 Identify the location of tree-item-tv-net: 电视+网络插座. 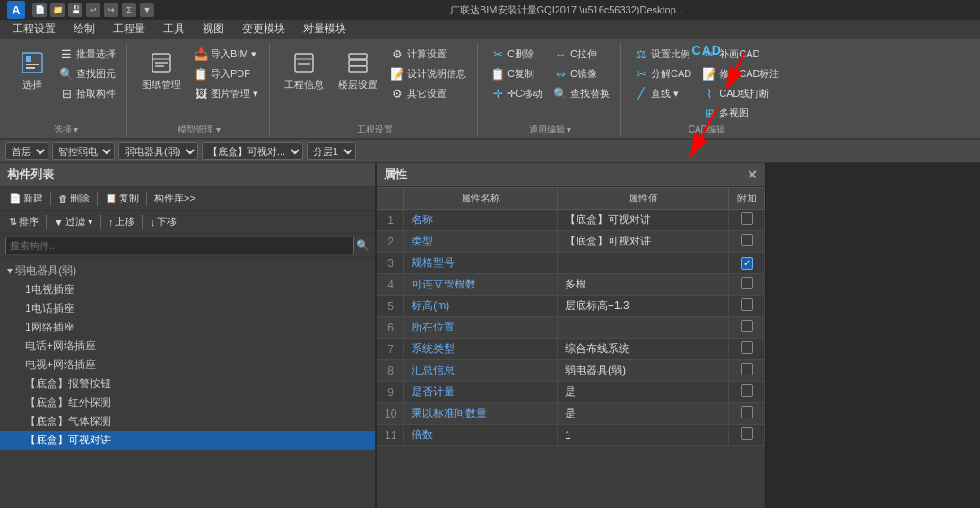
(187, 366).